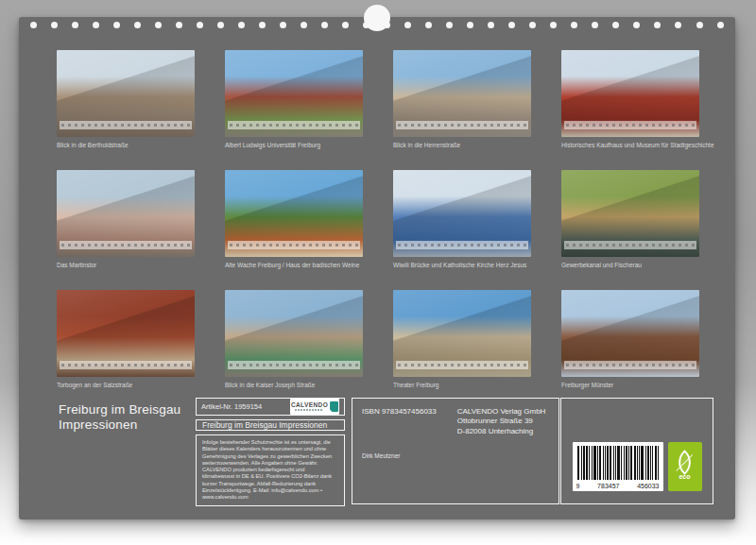 This screenshot has width=756, height=545. Describe the element at coordinates (294, 100) in the screenshot. I see `calendar-thumbnail: Albert Ludwigs Universität Freiburg` at that location.